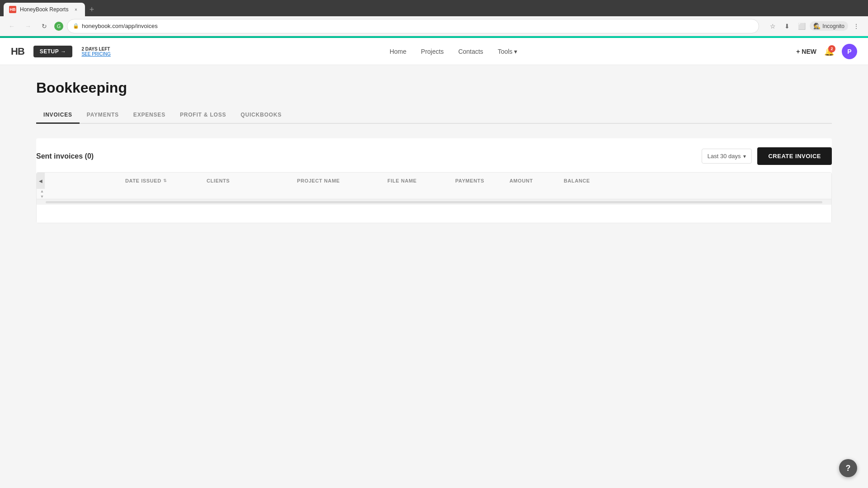 The width and height of the screenshot is (868, 488). Describe the element at coordinates (245, 181) in the screenshot. I see `th-clients: CLIENTS` at that location.